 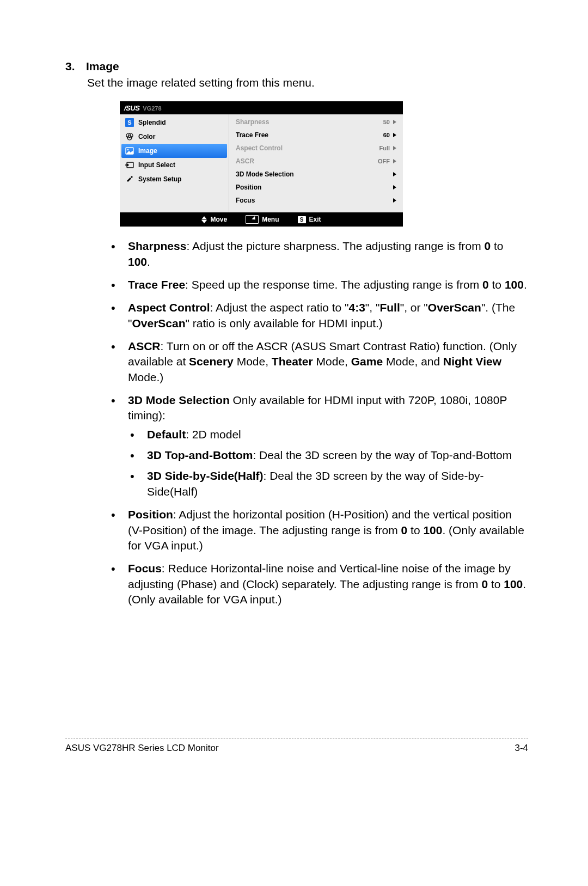 I want to click on bullet-position: Position: Adjust the horizontal position…, so click(x=318, y=530).